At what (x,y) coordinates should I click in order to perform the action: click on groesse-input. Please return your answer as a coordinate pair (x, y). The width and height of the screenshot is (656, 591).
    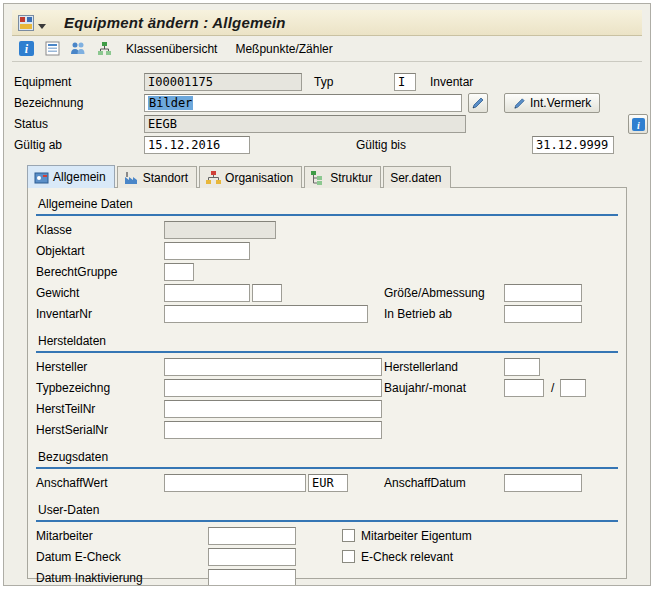
    Looking at the image, I should click on (543, 293).